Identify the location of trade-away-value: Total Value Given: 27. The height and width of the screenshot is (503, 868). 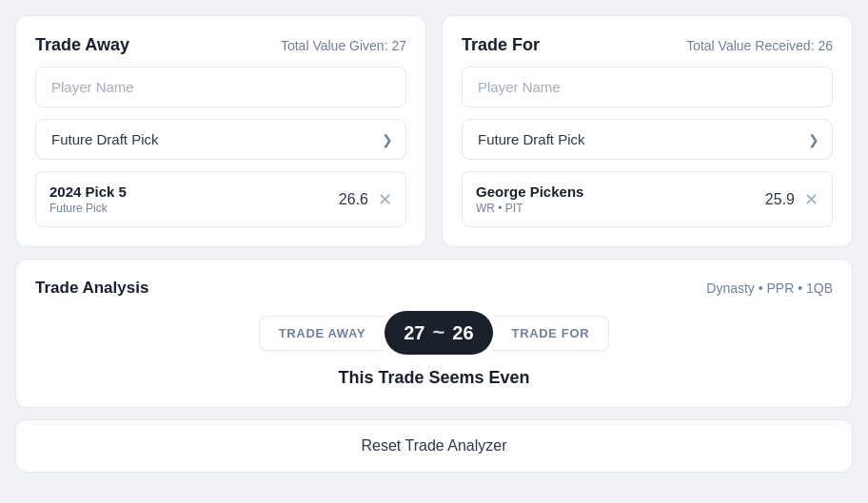
(344, 46).